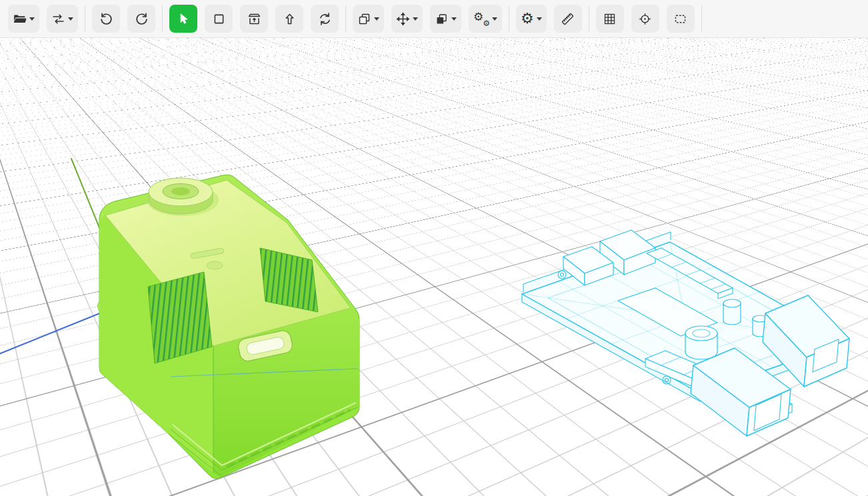 The height and width of the screenshot is (496, 868). What do you see at coordinates (527, 19) in the screenshot?
I see `gear-icon: ⚙` at bounding box center [527, 19].